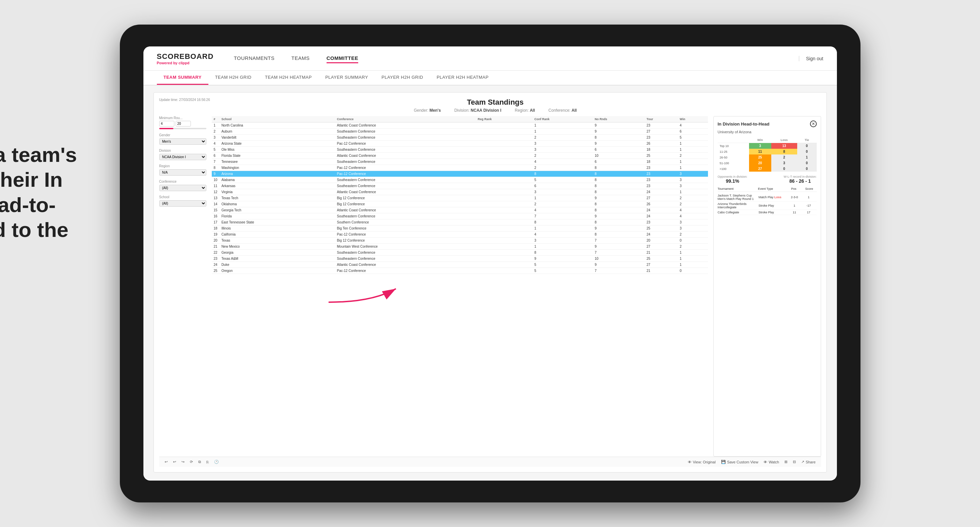 The width and height of the screenshot is (980, 527). Describe the element at coordinates (460, 138) in the screenshot. I see `table-row: 3 Vanderbilt Southeastern Conference 2 8…` at that location.